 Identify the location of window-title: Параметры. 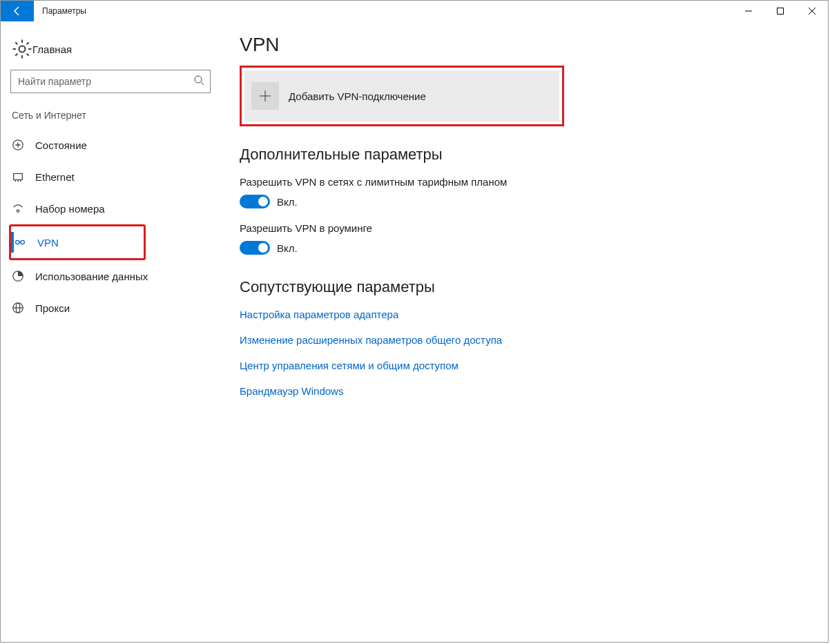
(64, 11).